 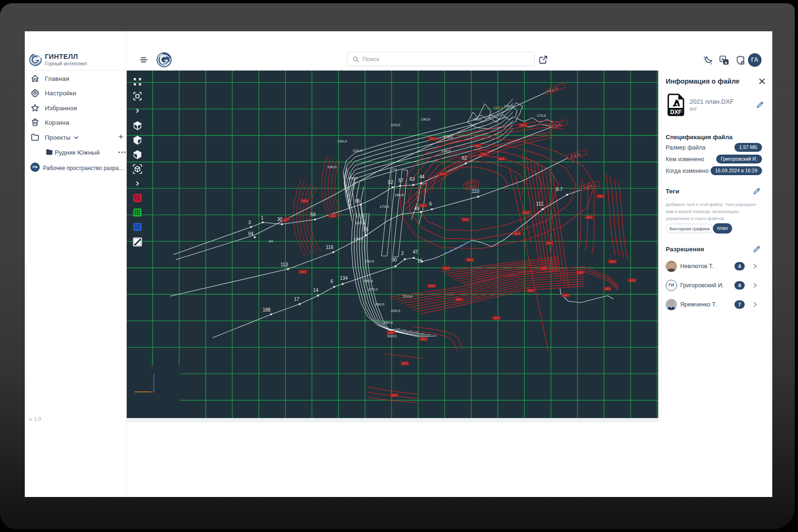 What do you see at coordinates (388, 322) in the screenshot?
I see `svg-text: 290,0` at bounding box center [388, 322].